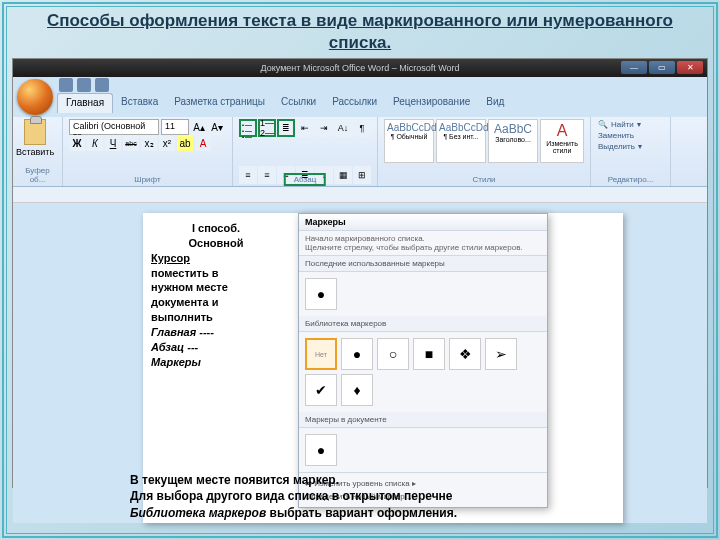  I want to click on strike-button: abc, so click(131, 143).